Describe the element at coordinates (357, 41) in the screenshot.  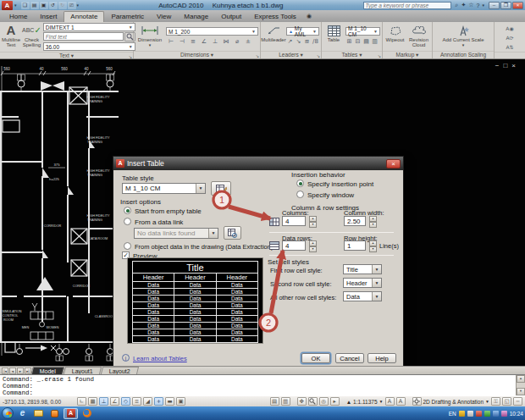
I see `table-export-icon: ⊟` at that location.